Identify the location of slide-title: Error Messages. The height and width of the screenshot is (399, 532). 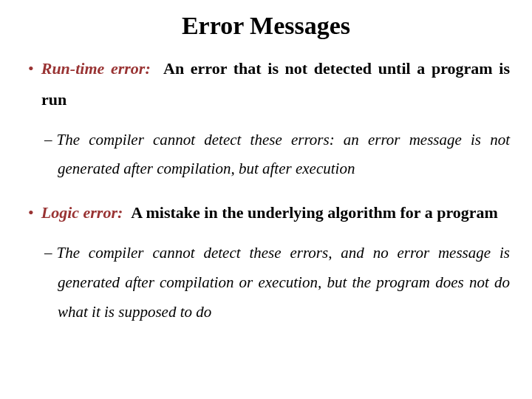
(266, 26).